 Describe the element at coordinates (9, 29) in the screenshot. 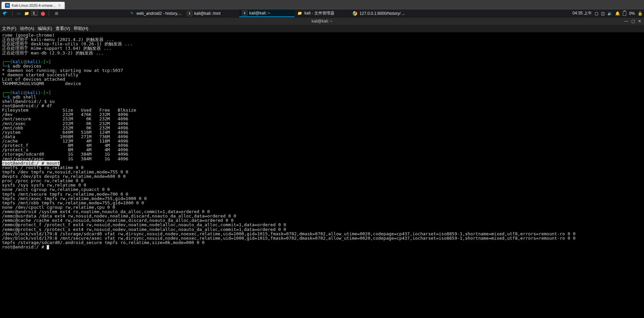

I see `menu-file: 文件(F)` at that location.